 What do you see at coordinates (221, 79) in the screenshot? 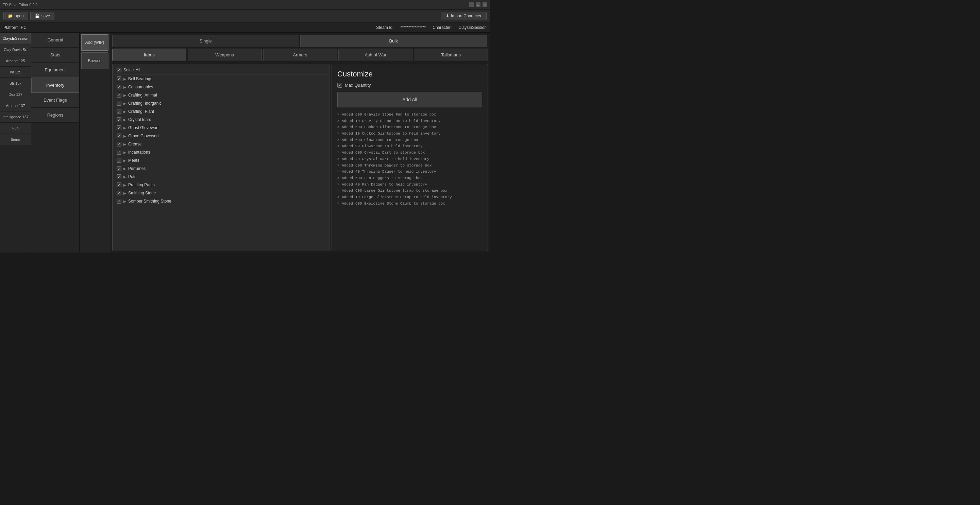
I see `item-row: ▶Bell Bearings` at bounding box center [221, 79].